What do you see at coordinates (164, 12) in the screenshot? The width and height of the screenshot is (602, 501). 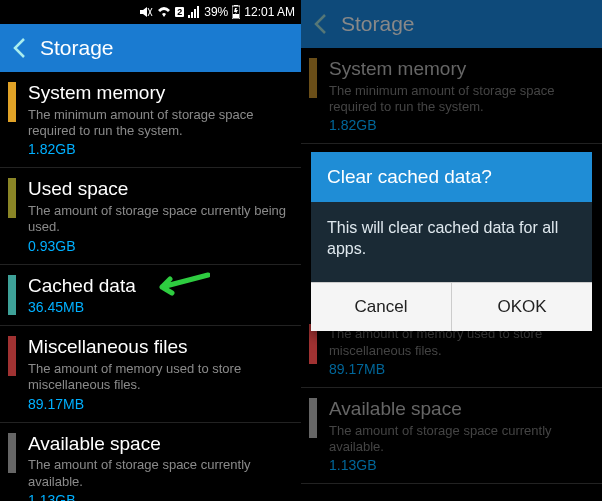 I see `wifi-icon` at bounding box center [164, 12].